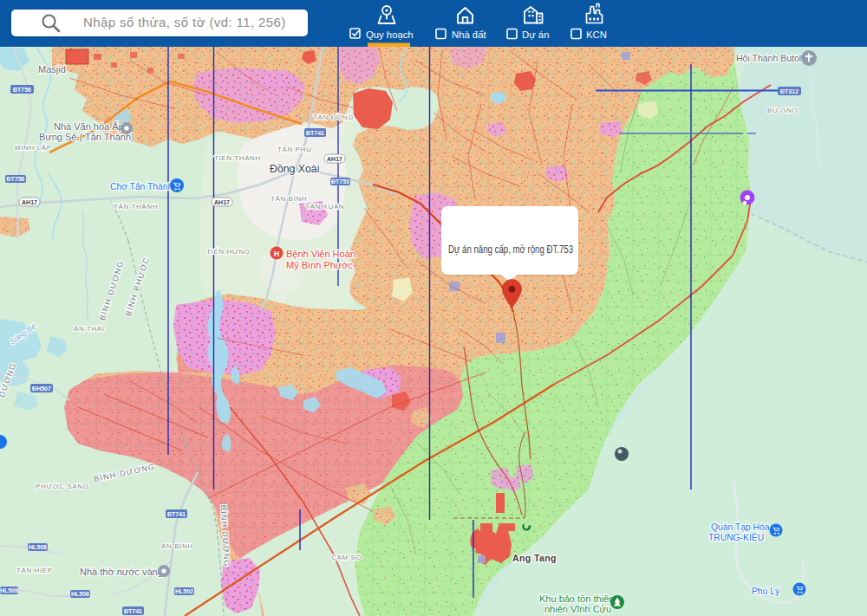  Describe the element at coordinates (228, 251) in the screenshot. I see `svg-text: TIẾN HƯNG` at that location.